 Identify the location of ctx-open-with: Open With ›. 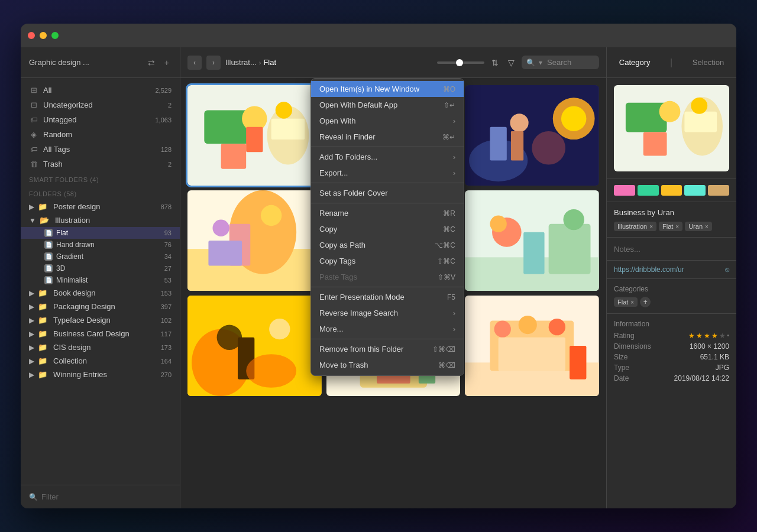
(387, 121).